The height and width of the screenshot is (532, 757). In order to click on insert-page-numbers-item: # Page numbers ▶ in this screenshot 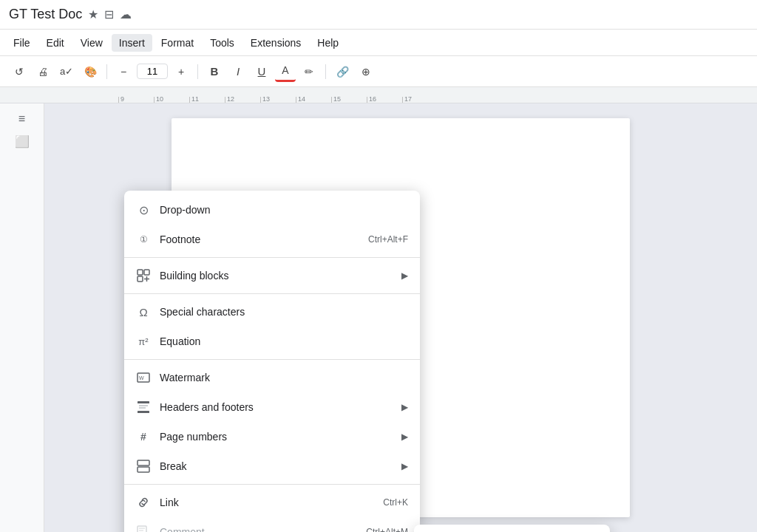, I will do `click(272, 437)`.